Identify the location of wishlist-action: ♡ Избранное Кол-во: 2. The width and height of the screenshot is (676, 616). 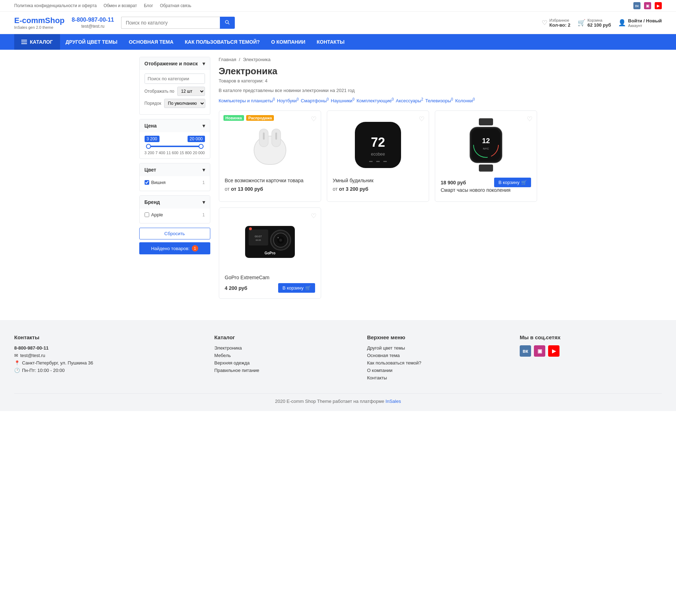
(556, 23).